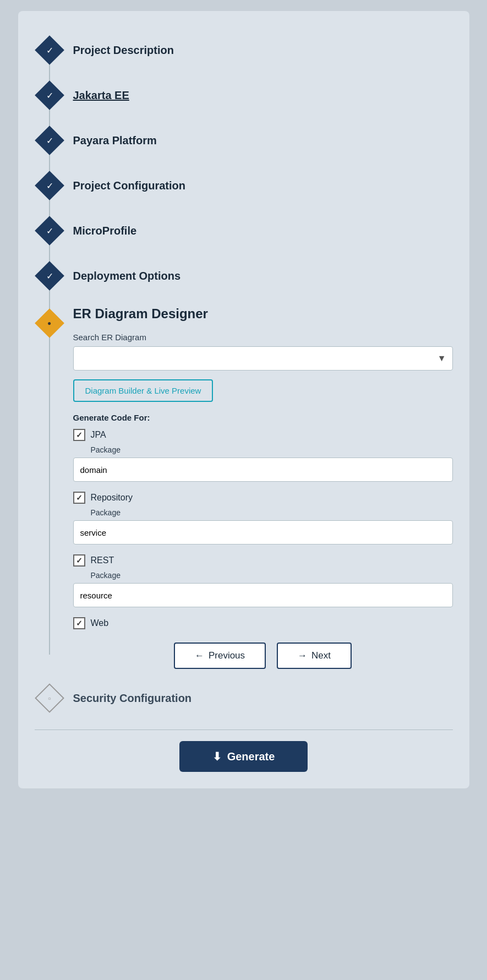 The image size is (487, 980). Describe the element at coordinates (263, 498) in the screenshot. I see `checkbox-row-repository: ✓ Repository` at that location.